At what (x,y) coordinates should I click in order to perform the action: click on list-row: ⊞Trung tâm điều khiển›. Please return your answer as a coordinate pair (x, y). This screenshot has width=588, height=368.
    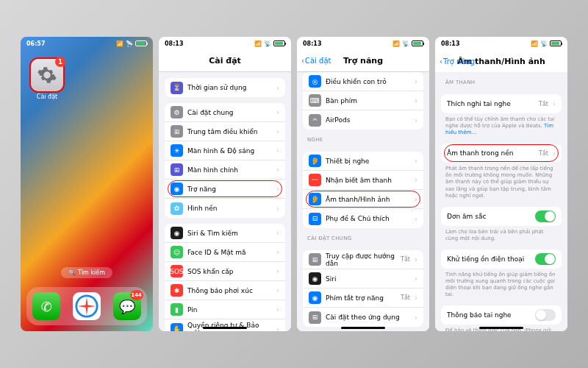
    Looking at the image, I should click on (225, 132).